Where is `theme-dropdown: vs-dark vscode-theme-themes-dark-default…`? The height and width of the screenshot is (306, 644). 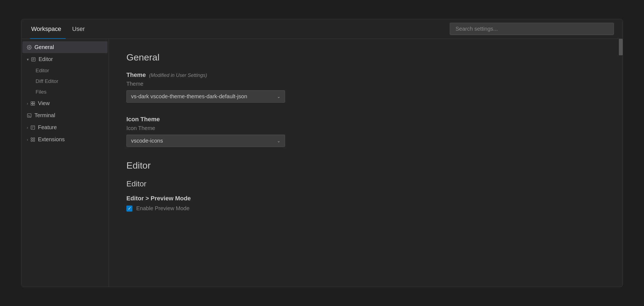 theme-dropdown: vs-dark vscode-theme-themes-dark-default… is located at coordinates (206, 96).